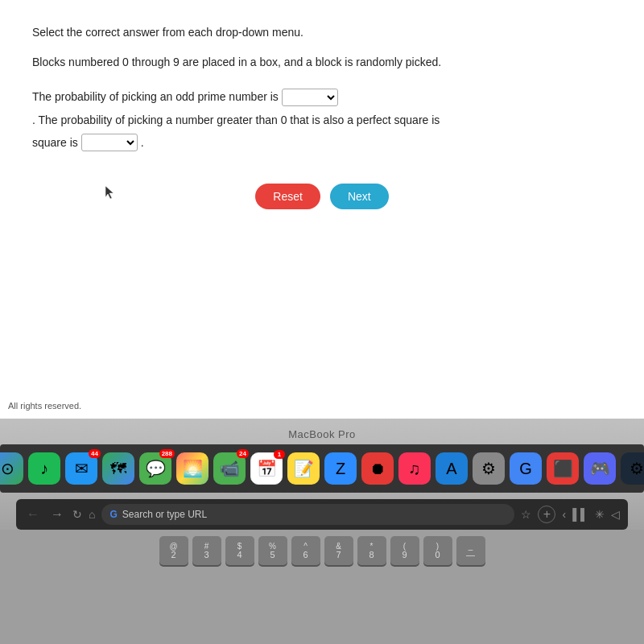 The width and height of the screenshot is (644, 644). Describe the element at coordinates (240, 551) in the screenshot. I see `key-4: $4` at that location.